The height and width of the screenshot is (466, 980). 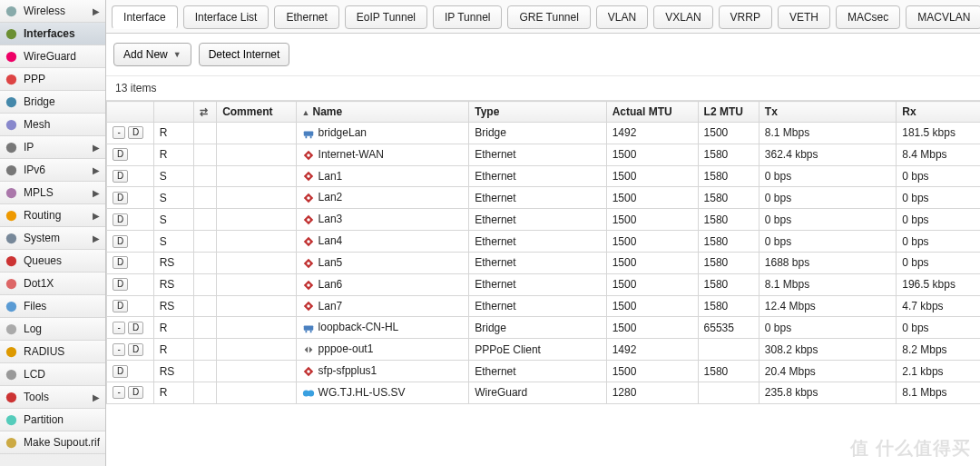 I want to click on sidebar-item-label: Bridge, so click(x=62, y=102).